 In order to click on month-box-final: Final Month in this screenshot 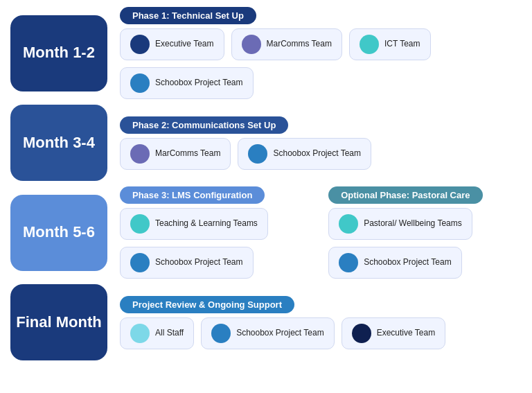, I will do `click(59, 322)`.